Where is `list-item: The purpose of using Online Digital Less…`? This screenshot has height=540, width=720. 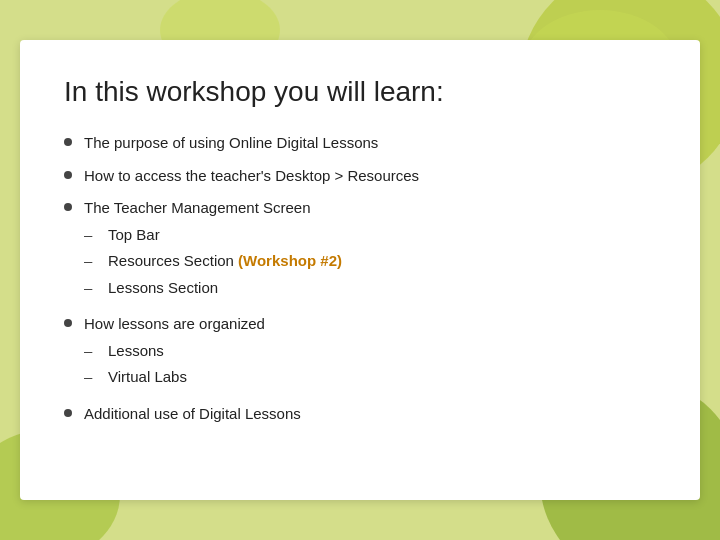
list-item: The purpose of using Online Digital Less… is located at coordinates (360, 144).